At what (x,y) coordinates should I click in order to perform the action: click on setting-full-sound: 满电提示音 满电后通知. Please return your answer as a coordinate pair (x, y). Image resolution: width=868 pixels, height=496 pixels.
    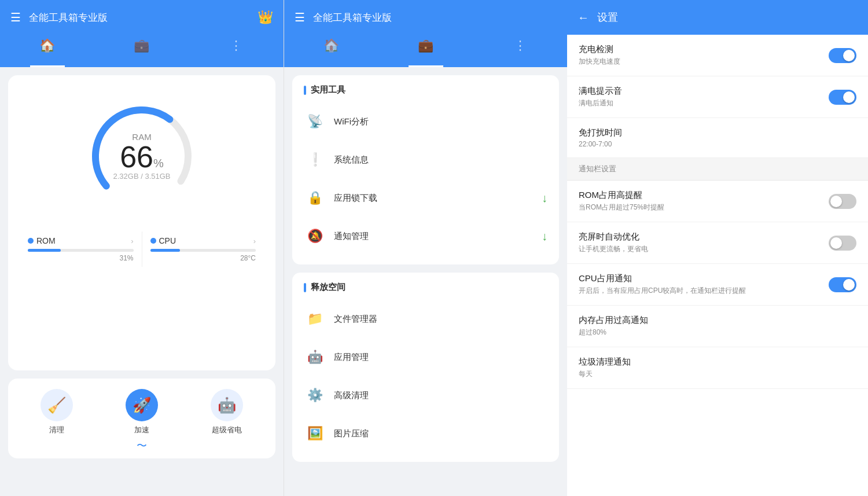
    Looking at the image, I should click on (718, 97).